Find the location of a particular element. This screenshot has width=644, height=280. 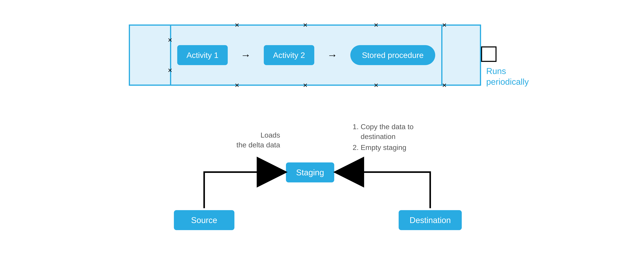

arrow-destination-to-staging is located at coordinates (385, 190).